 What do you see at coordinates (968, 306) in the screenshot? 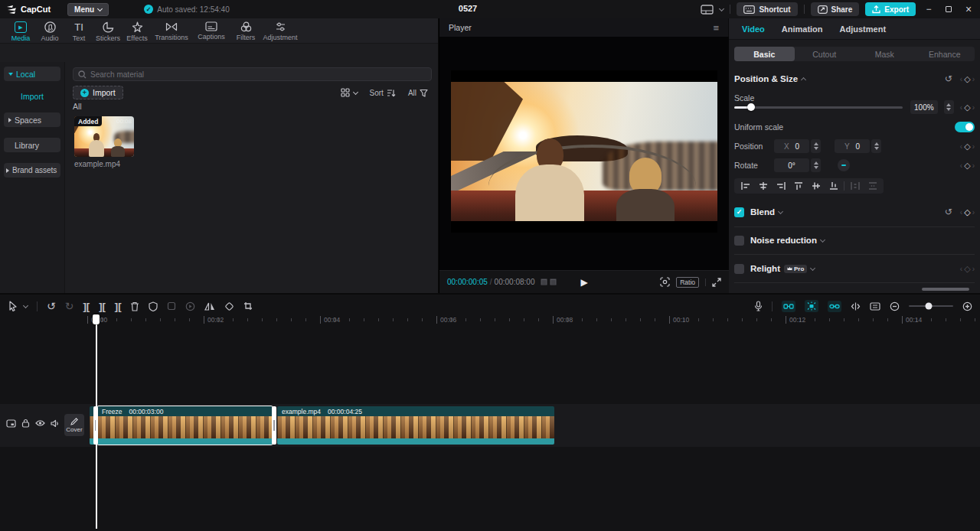
I see `zoom-in-icon` at bounding box center [968, 306].